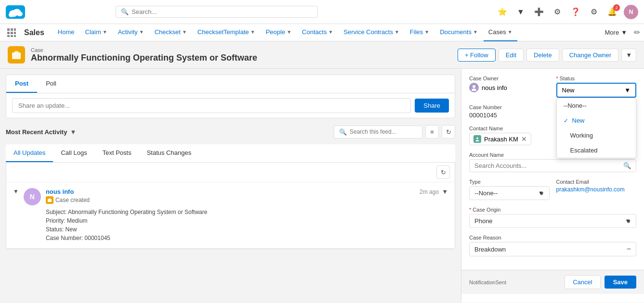  What do you see at coordinates (420, 33) in the screenshot?
I see `nav-files: Files ▼` at bounding box center [420, 33].